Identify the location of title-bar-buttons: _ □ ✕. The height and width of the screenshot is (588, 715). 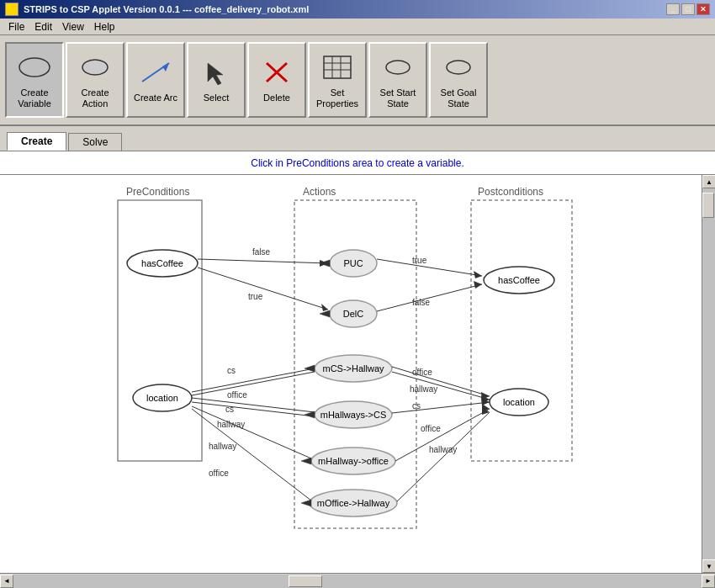
(688, 9).